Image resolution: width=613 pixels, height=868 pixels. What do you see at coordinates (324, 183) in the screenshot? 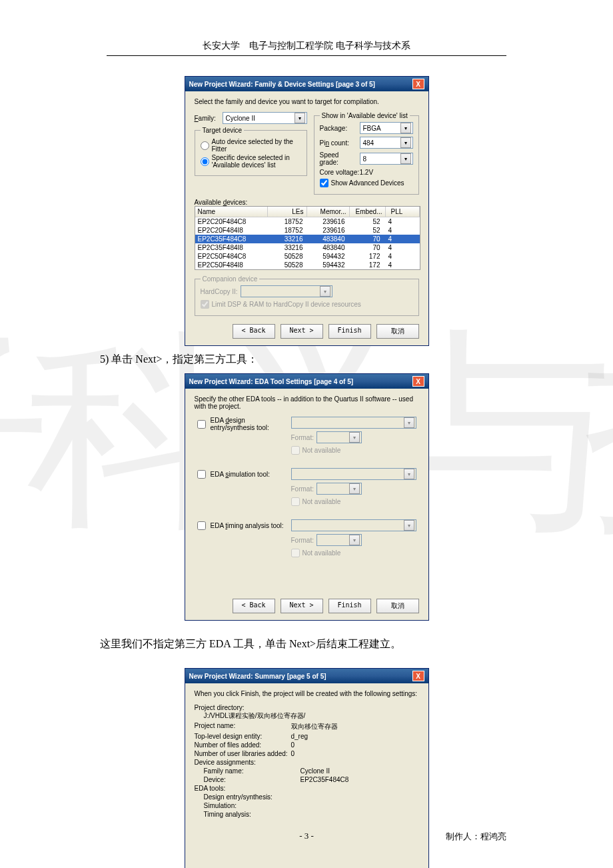
I see `show-adv-check` at bounding box center [324, 183].